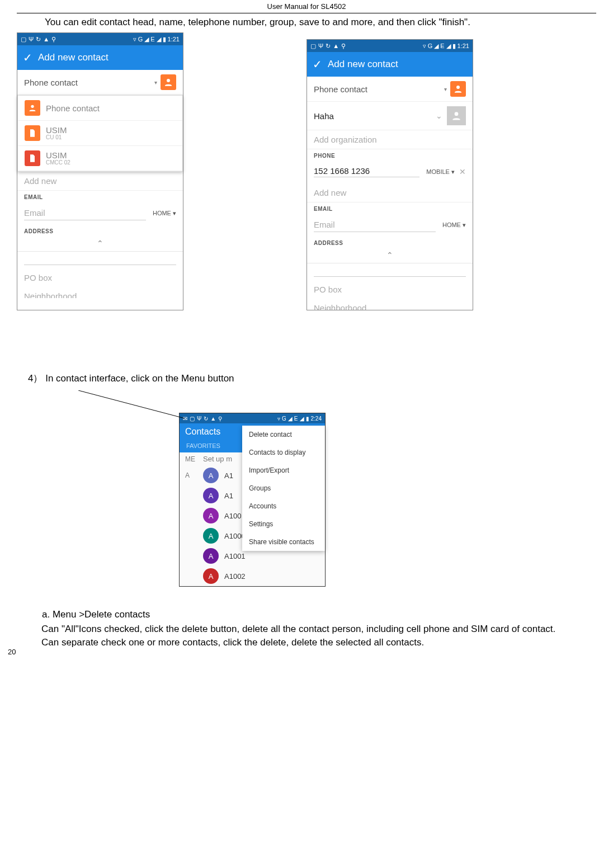  What do you see at coordinates (100, 133) in the screenshot?
I see `dropdown-usim1: USIM CU 01` at bounding box center [100, 133].